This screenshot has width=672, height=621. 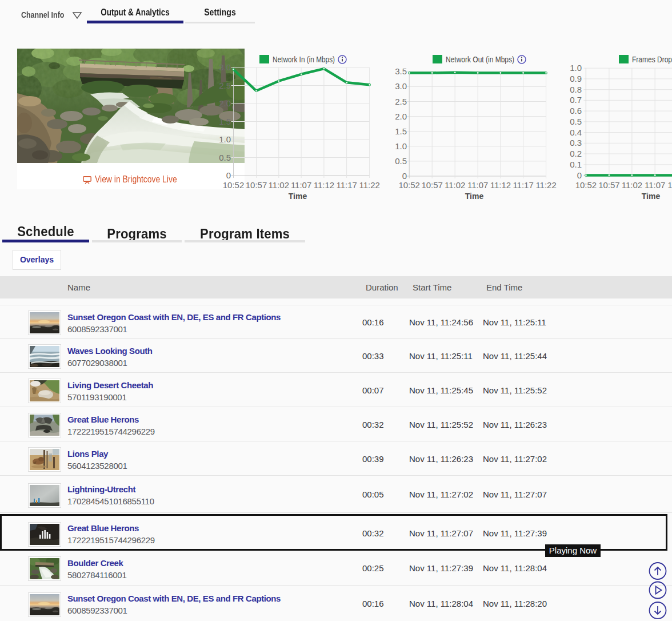 I want to click on svg-text: 0.3, so click(x=576, y=143).